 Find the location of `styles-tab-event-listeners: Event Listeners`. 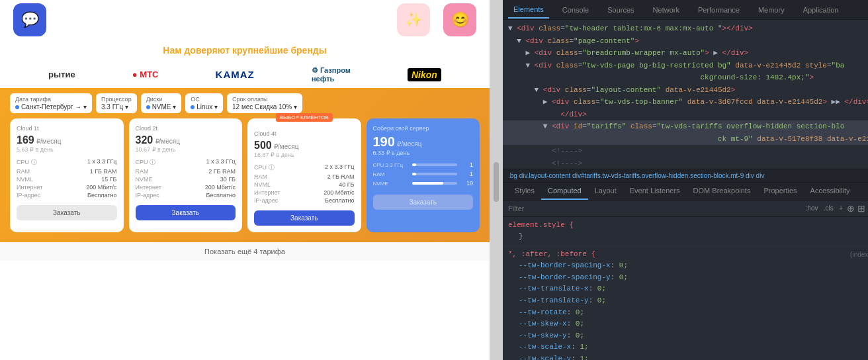

styles-tab-event-listeners: Event Listeners is located at coordinates (655, 191).